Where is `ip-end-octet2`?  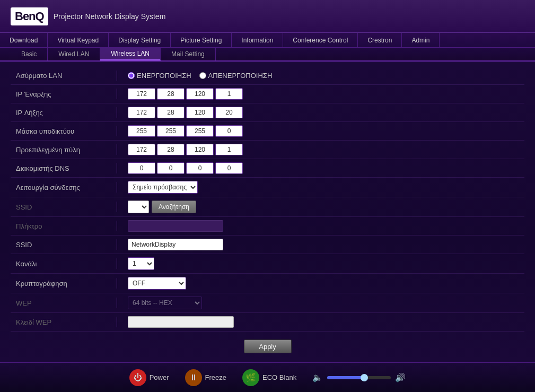
ip-end-octet2 is located at coordinates (171, 112).